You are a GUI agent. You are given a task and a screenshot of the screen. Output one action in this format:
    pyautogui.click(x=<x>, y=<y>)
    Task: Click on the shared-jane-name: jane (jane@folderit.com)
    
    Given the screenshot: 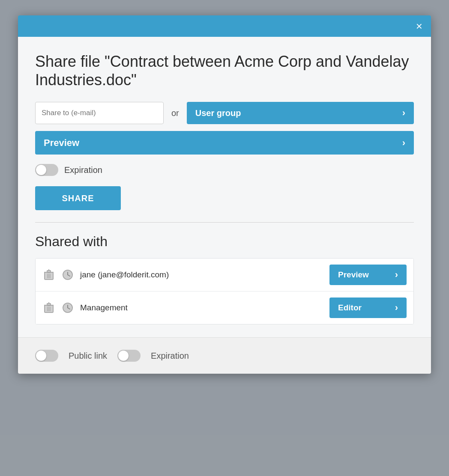 What is the action you would take?
    pyautogui.click(x=202, y=275)
    